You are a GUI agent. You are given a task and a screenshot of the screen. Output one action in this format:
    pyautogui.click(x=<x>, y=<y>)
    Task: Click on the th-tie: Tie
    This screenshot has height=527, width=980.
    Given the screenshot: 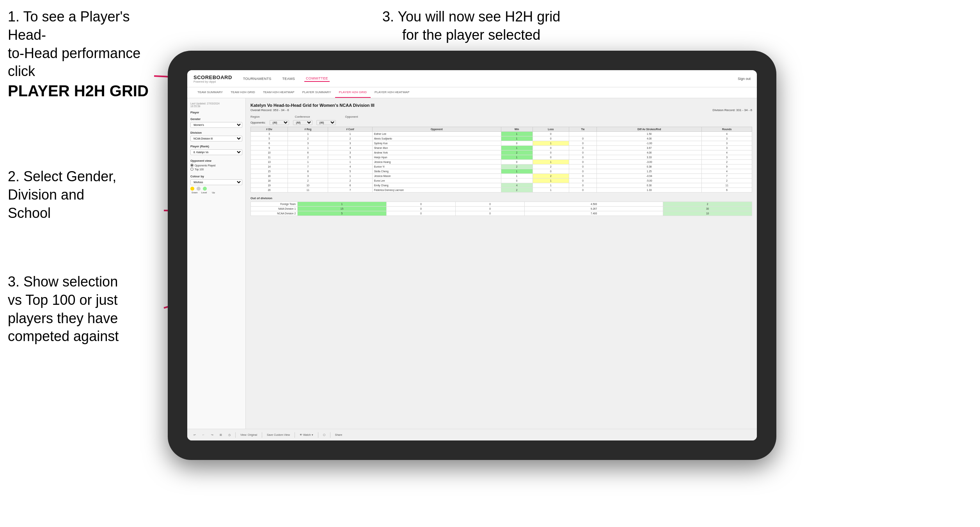 What is the action you would take?
    pyautogui.click(x=583, y=129)
    